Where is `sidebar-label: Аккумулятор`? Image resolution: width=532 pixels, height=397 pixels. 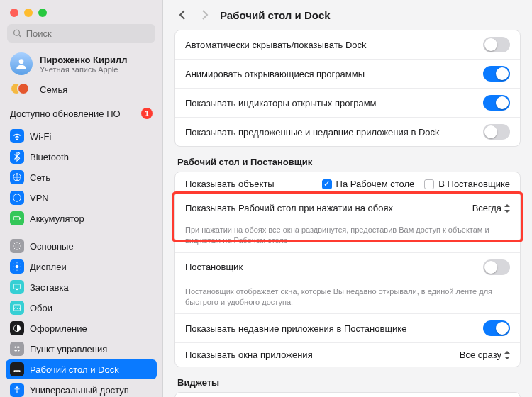 sidebar-label: Аккумулятор is located at coordinates (57, 218).